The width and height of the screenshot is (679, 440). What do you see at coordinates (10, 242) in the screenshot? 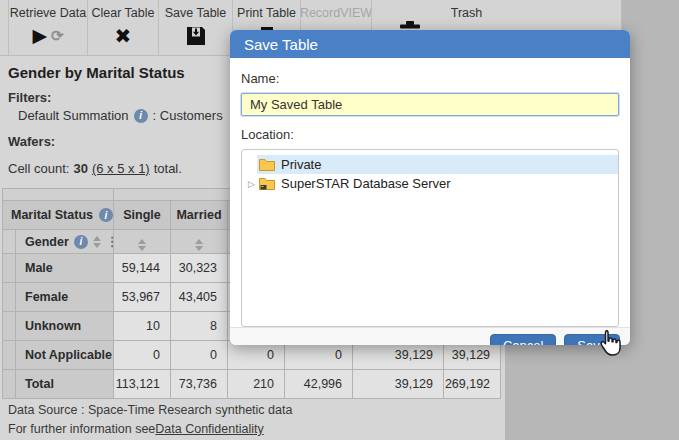
I see `indent-strip` at bounding box center [10, 242].